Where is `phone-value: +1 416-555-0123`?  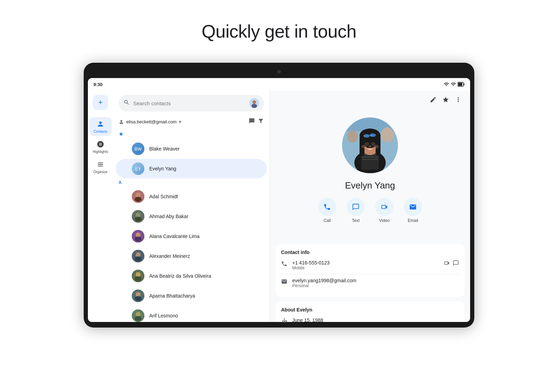 phone-value: +1 416-555-0123 is located at coordinates (365, 263).